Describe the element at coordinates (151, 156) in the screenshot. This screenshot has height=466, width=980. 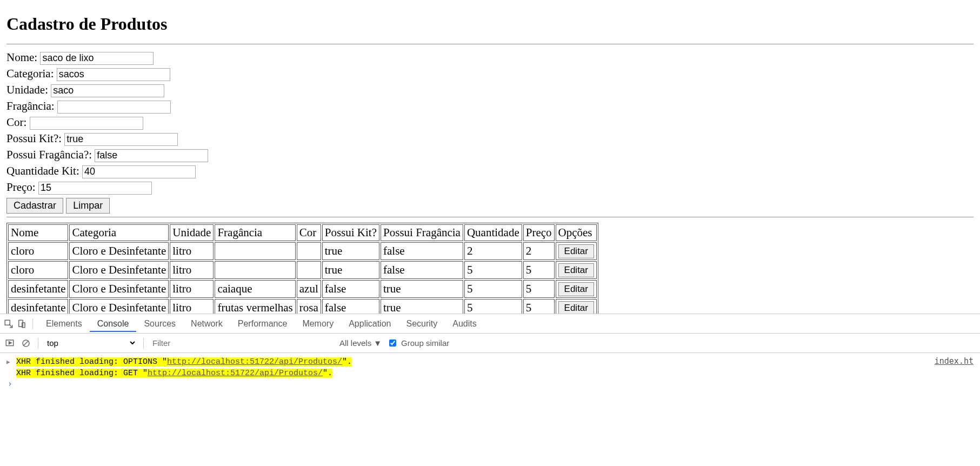
I see `possui-fragancia-field` at that location.